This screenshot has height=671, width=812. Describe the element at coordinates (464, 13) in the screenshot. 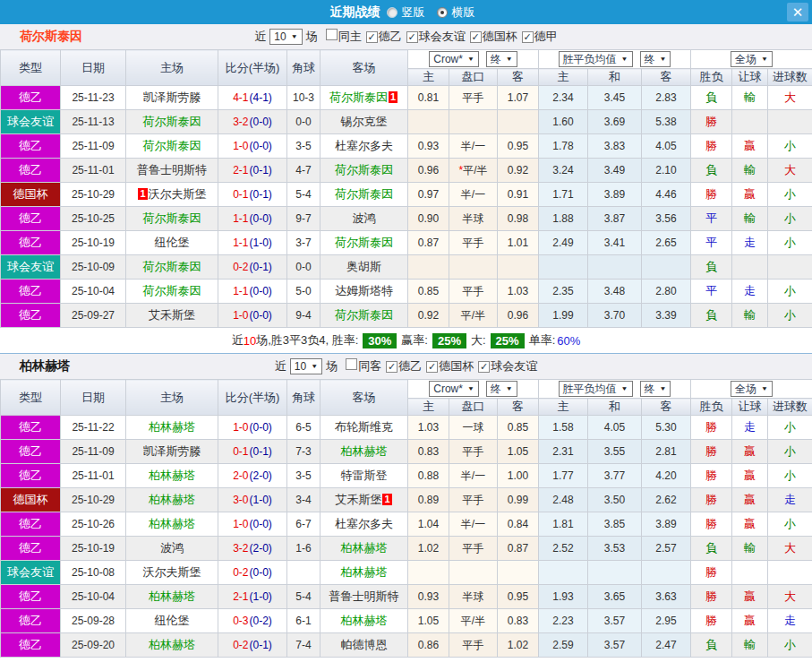

I see `layout-horizontal-label: 横版` at that location.